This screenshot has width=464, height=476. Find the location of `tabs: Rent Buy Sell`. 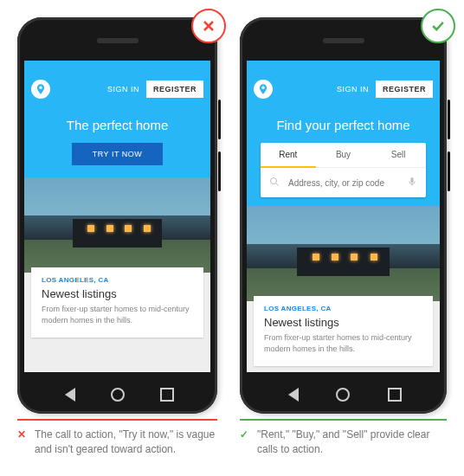

tabs: Rent Buy Sell is located at coordinates (343, 156).